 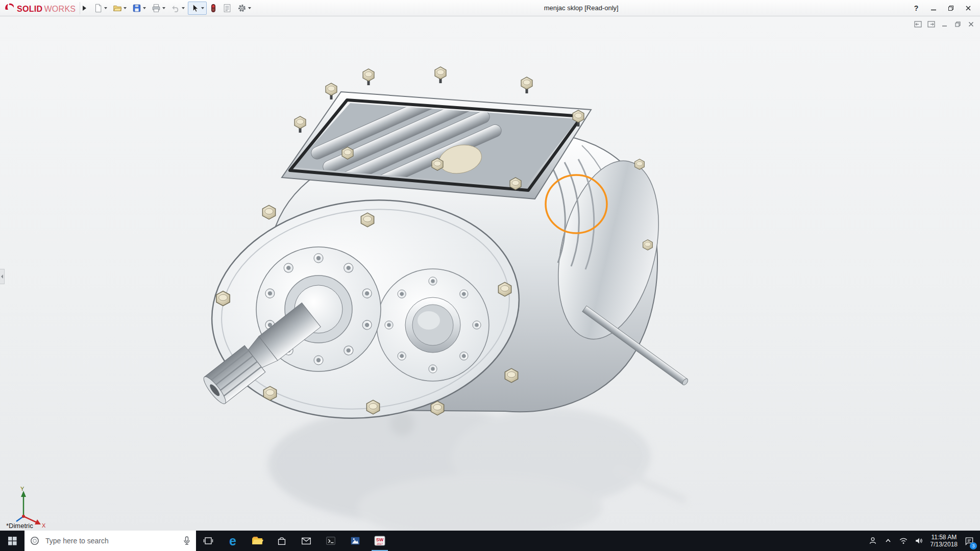 What do you see at coordinates (203, 8) in the screenshot?
I see `select-dropdown-caret` at bounding box center [203, 8].